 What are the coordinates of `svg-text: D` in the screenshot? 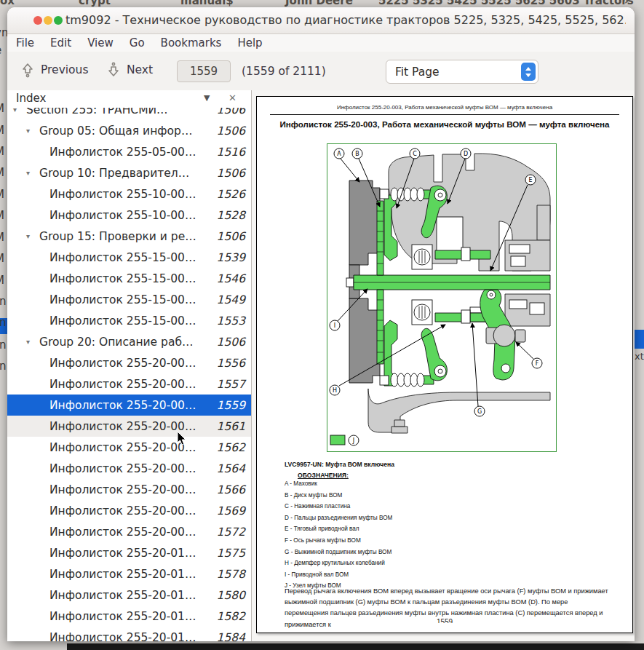 It's located at (466, 154).